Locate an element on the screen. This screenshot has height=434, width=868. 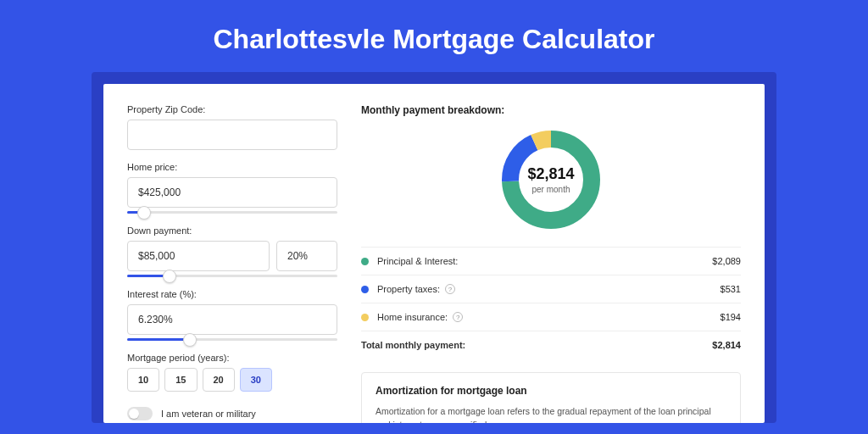
breakdown-title: Monthly payment breakdown: is located at coordinates (551, 110).